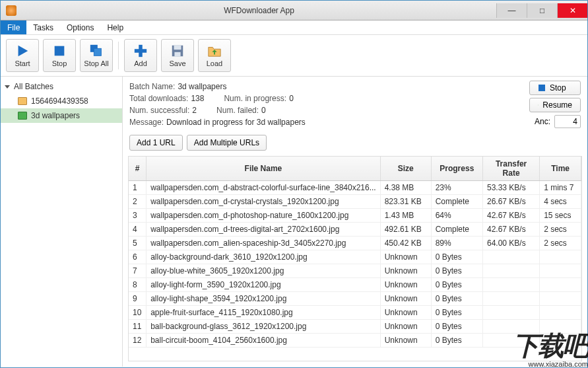 This screenshot has height=368, width=588. I want to click on batch-info: Batch Name:3d wallpapers Total downloads…, so click(355, 104).